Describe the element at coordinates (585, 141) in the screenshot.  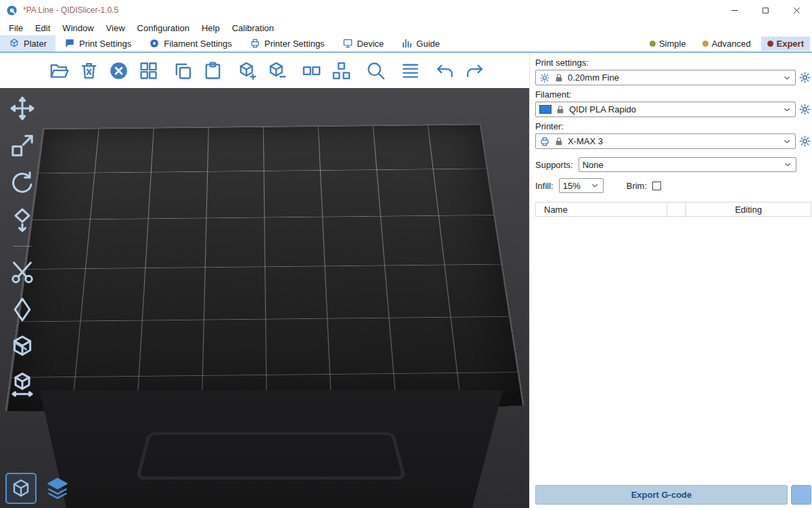
I see `printer-value: X-MAX 3` at that location.